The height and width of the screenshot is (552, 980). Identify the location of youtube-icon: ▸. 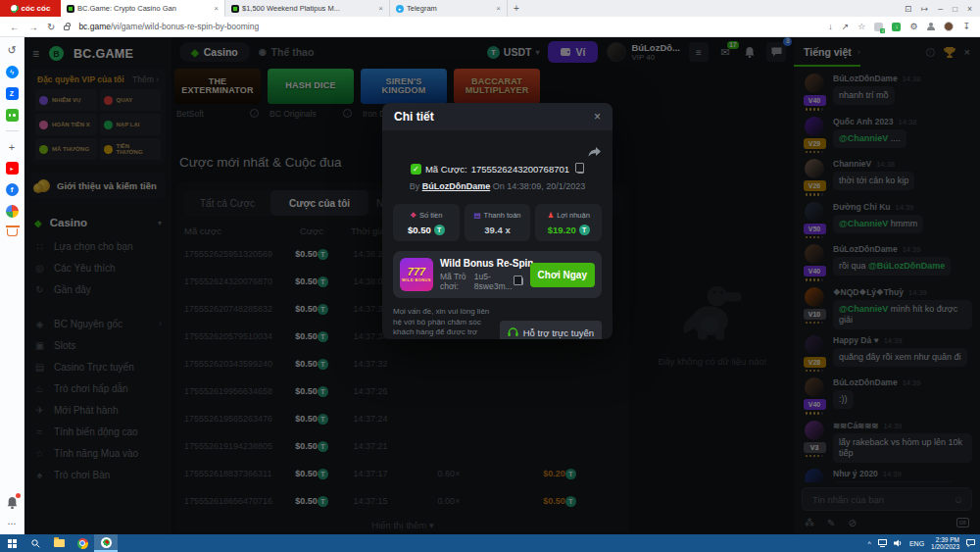
(12, 169).